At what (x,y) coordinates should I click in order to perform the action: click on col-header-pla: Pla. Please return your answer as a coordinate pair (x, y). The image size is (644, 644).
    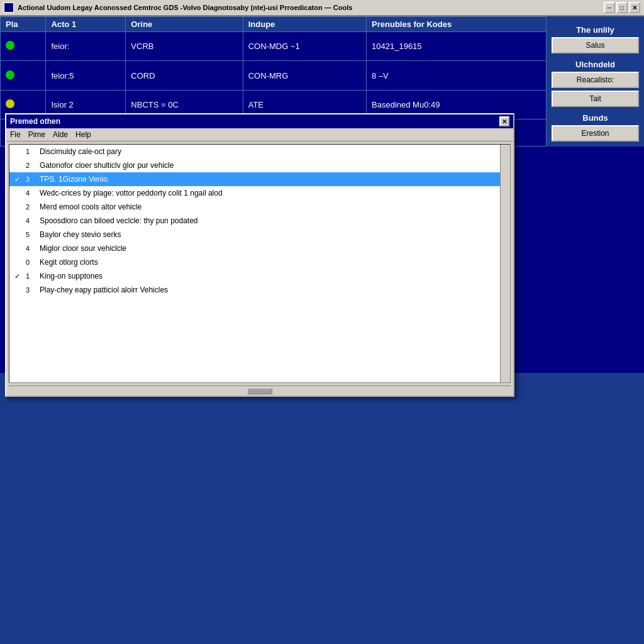
    Looking at the image, I should click on (23, 25).